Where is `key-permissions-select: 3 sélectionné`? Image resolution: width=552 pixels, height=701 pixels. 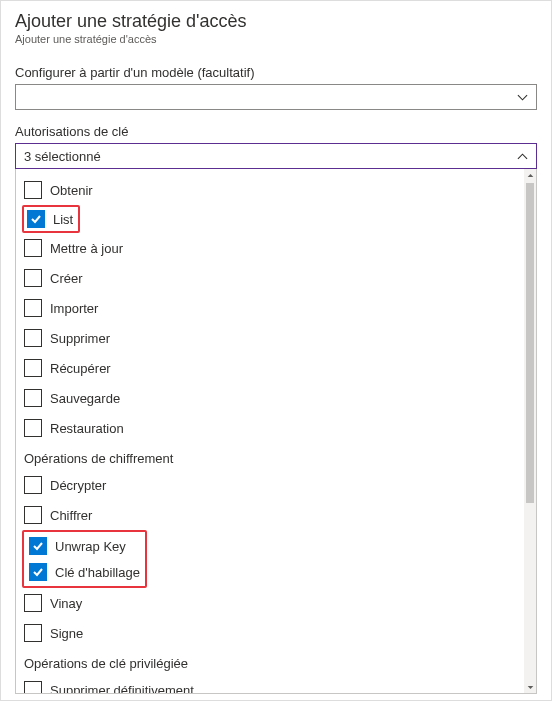
key-permissions-select: 3 sélectionné is located at coordinates (276, 156).